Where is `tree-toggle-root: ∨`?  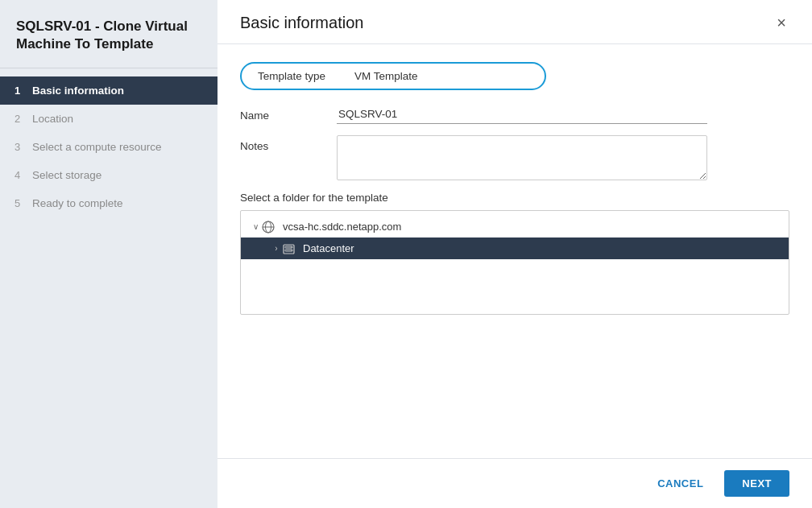
tree-toggle-root: ∨ is located at coordinates (255, 227).